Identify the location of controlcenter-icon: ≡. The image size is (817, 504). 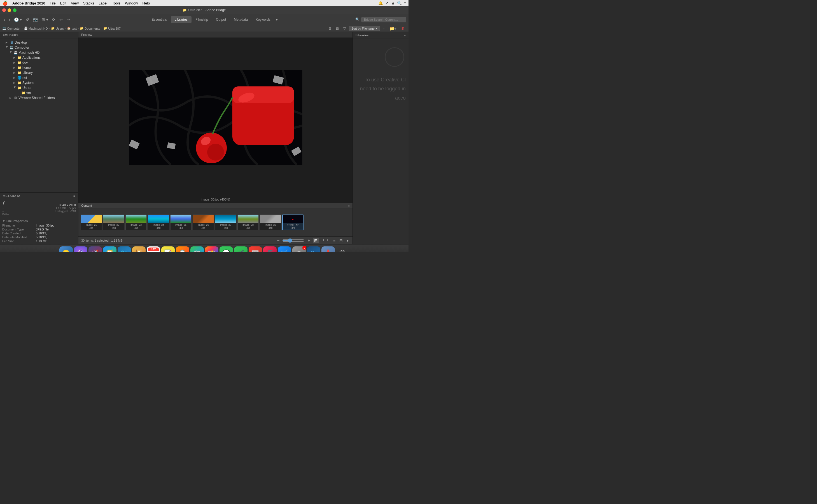
(405, 3).